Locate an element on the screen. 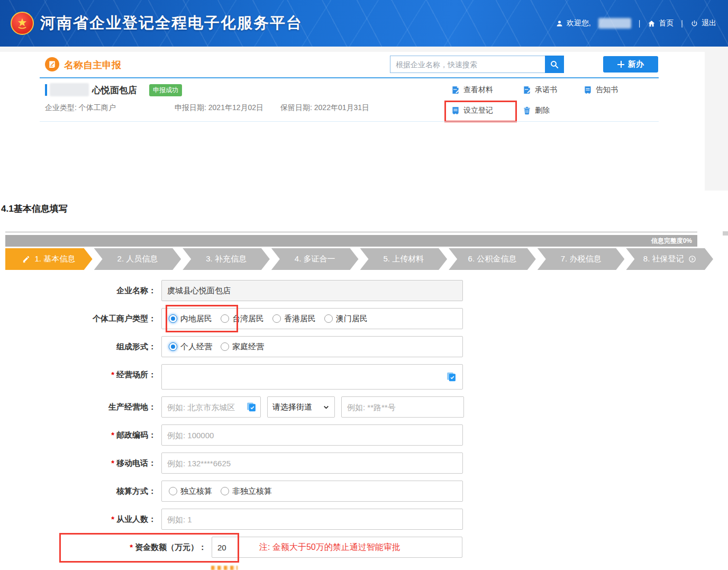  field-label: *经营场所： is located at coordinates (80, 377).